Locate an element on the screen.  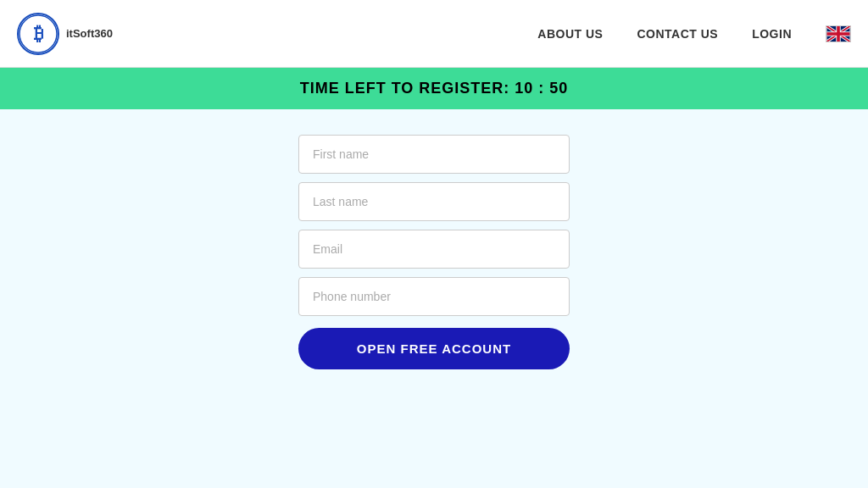
header: ₿ itSoft360 ABOUT US CONTACT US LOGIN is located at coordinates (434, 34).